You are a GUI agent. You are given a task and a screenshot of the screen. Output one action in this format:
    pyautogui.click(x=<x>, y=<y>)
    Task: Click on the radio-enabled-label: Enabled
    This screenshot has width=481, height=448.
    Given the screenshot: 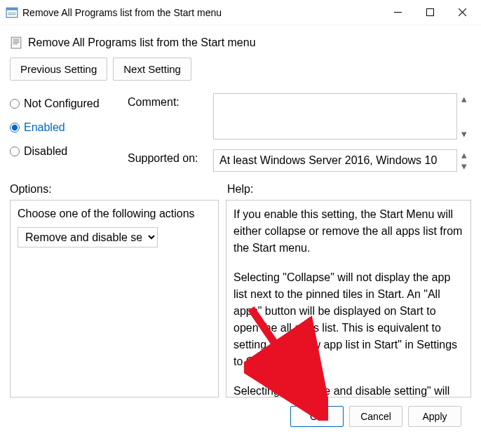 What is the action you would take?
    pyautogui.click(x=45, y=128)
    